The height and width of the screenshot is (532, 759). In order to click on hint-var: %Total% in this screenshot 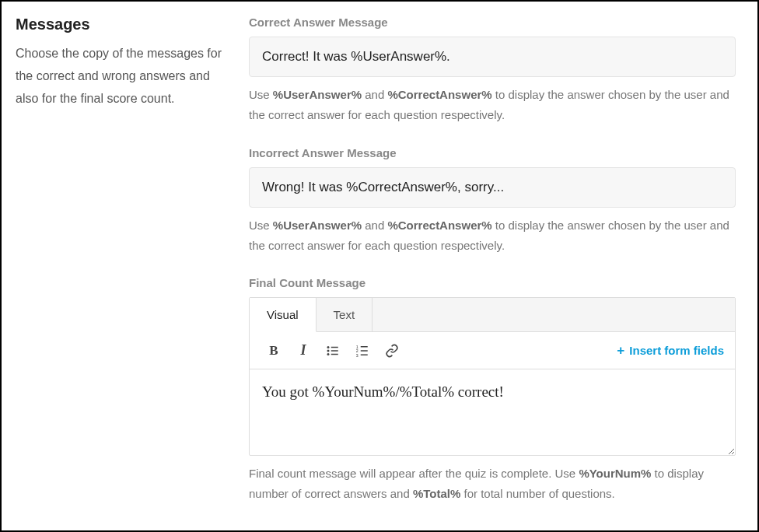, I will do `click(437, 493)`.